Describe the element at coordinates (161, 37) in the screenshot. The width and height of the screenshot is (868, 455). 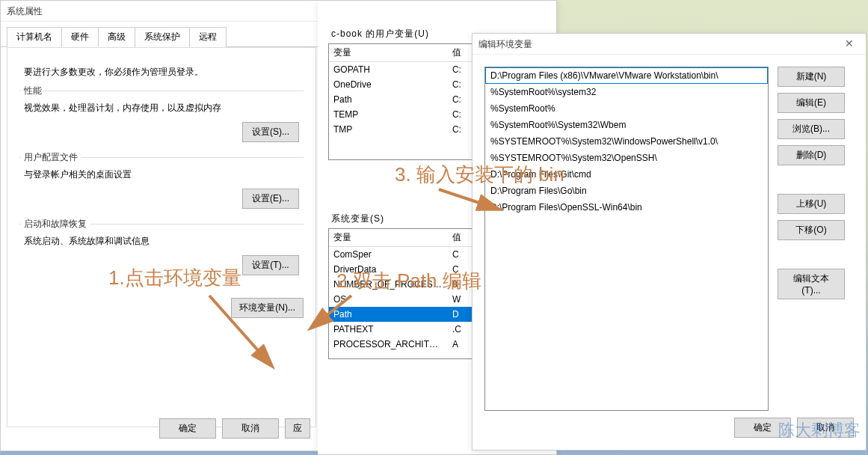
I see `sysprops-tabs: 计算机名 硬件 高级 系统保护 远程` at that location.